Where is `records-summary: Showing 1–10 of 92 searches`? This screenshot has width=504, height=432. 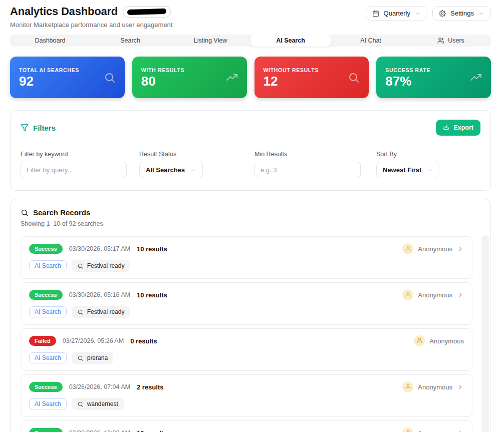
records-summary: Showing 1–10 of 92 searches is located at coordinates (250, 224).